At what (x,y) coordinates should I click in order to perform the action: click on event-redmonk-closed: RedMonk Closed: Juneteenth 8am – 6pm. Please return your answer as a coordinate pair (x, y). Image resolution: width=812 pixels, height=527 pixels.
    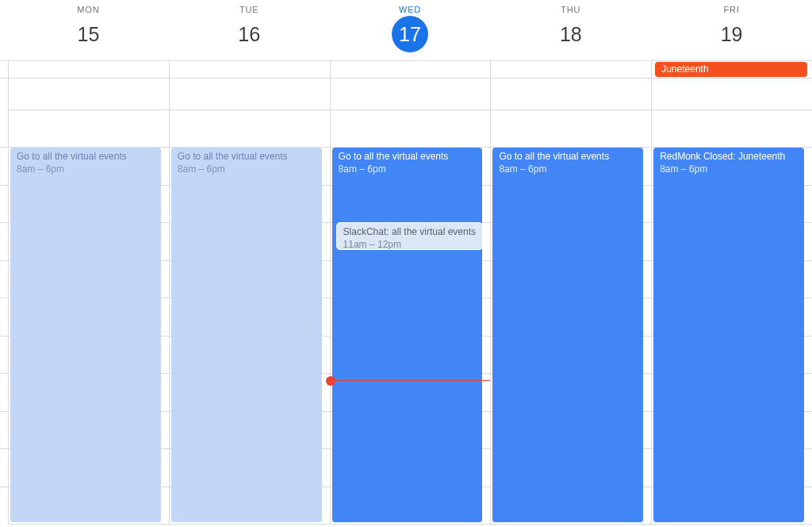
    Looking at the image, I should click on (729, 335).